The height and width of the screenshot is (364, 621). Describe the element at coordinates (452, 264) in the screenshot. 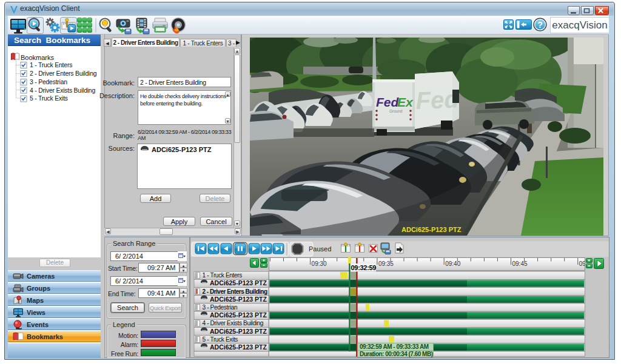

I see `svg-text: 09:40` at that location.